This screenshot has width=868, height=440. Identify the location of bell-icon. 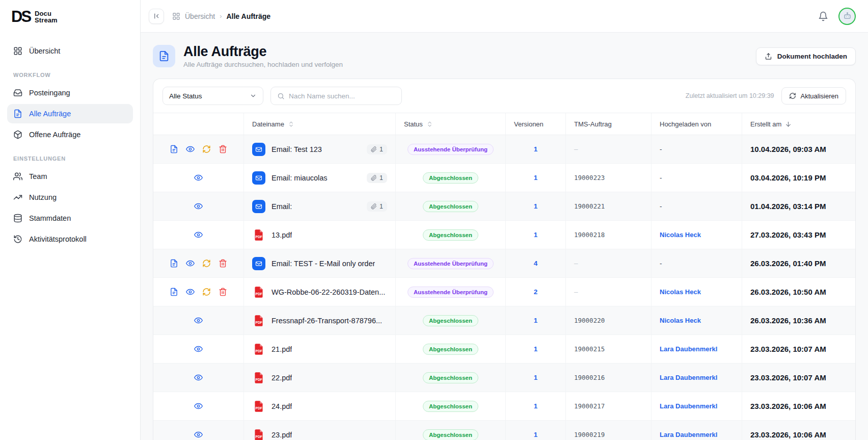
(823, 16).